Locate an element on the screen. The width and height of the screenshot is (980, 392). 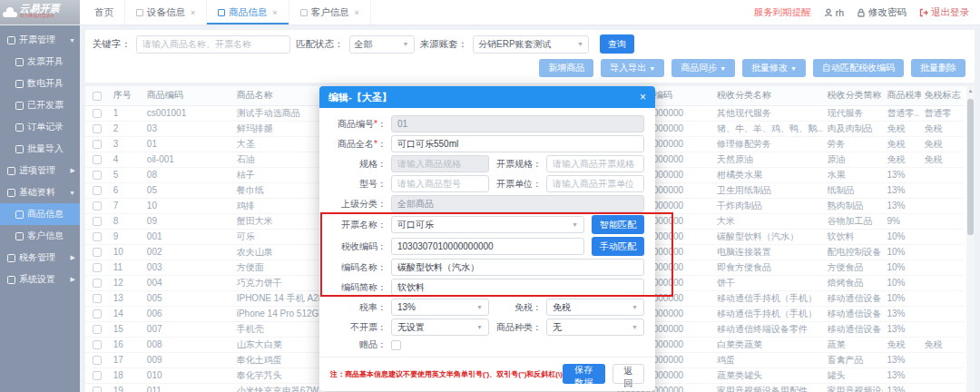
sidebar-item-发票开具: 发票开具 is located at coordinates (40, 62).